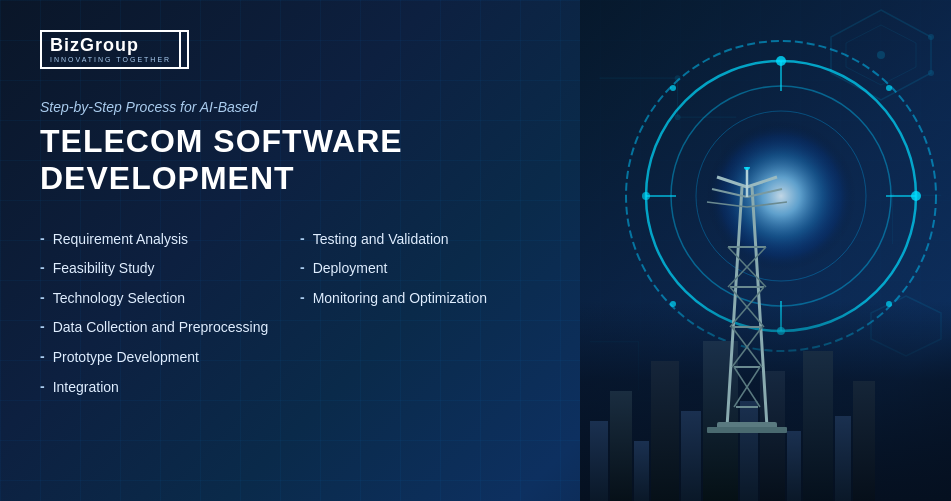  I want to click on step-label: Prototype Development, so click(126, 358).